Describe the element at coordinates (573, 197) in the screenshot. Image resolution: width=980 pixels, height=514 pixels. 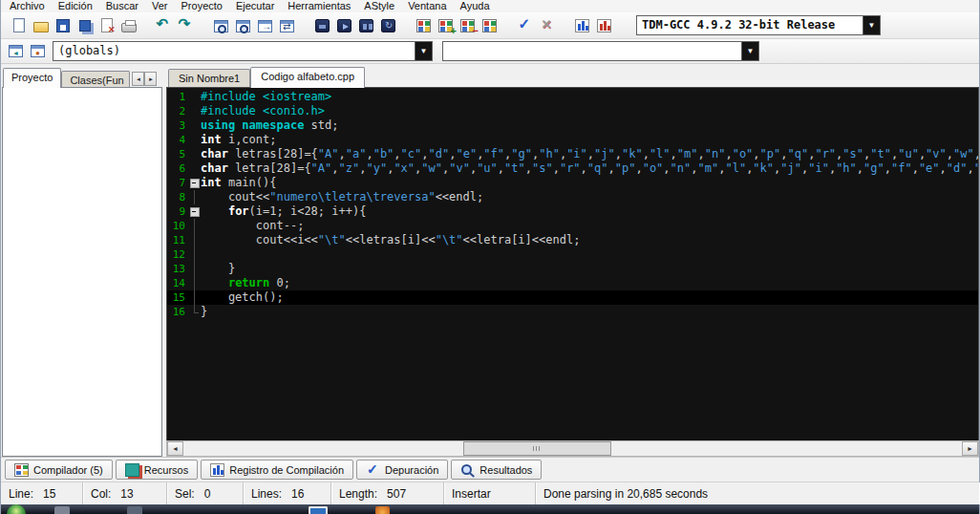
I see `code-line-8: 8 cout<<"numero\tletra\treversa"<<endl;` at that location.